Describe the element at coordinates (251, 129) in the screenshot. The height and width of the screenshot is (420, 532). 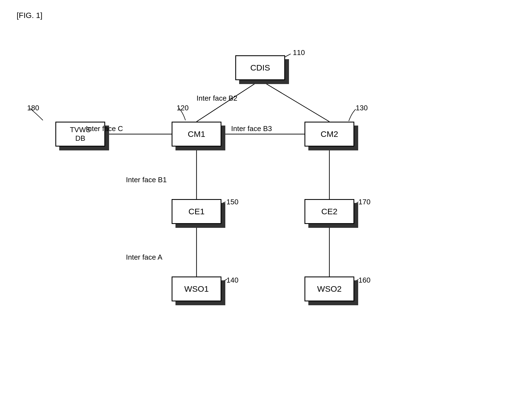
I see `interface-b3-label: Inter face B3` at that location.